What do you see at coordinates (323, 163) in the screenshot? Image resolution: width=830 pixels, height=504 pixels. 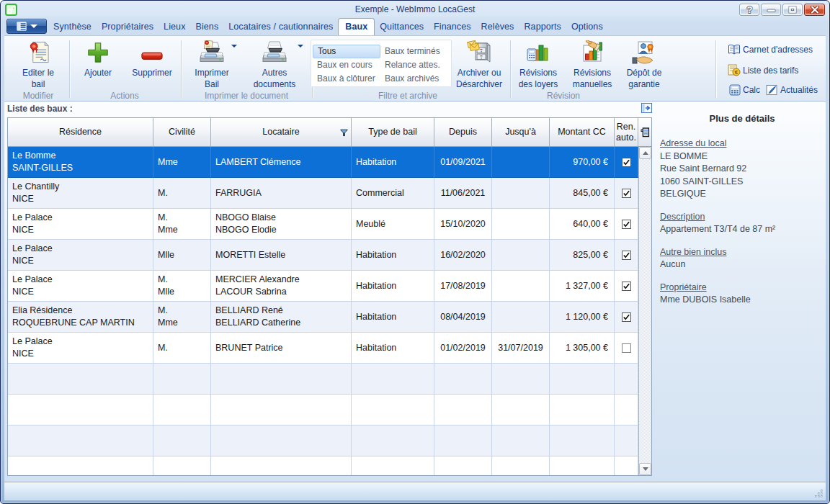 I see `table-row: Le Bomme SAINT-GILLESMmeLAMBERT Clémence…` at bounding box center [323, 163].